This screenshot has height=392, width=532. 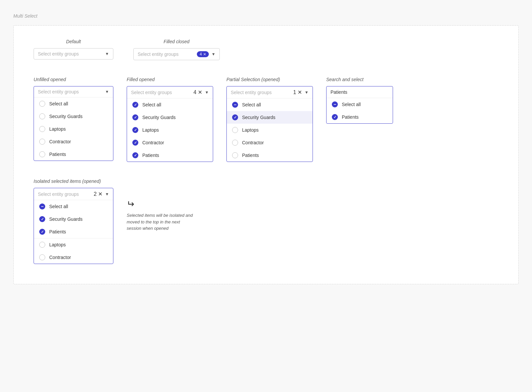 What do you see at coordinates (73, 226) in the screenshot?
I see `dropdown-panel-isolated: Select entity groups 2 ✕ ▼ Select all Se…` at bounding box center [73, 226].